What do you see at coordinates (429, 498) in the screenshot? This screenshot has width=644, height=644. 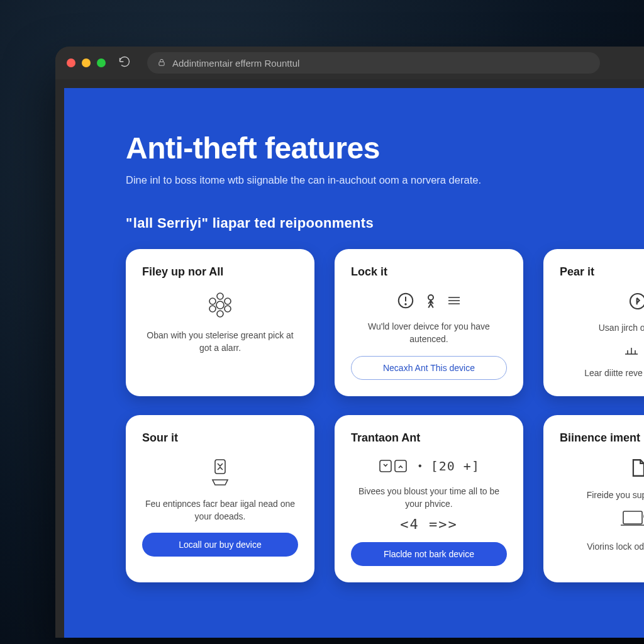 I see `card-desc: Bivees you bloust your time all to be yo…` at bounding box center [429, 498].